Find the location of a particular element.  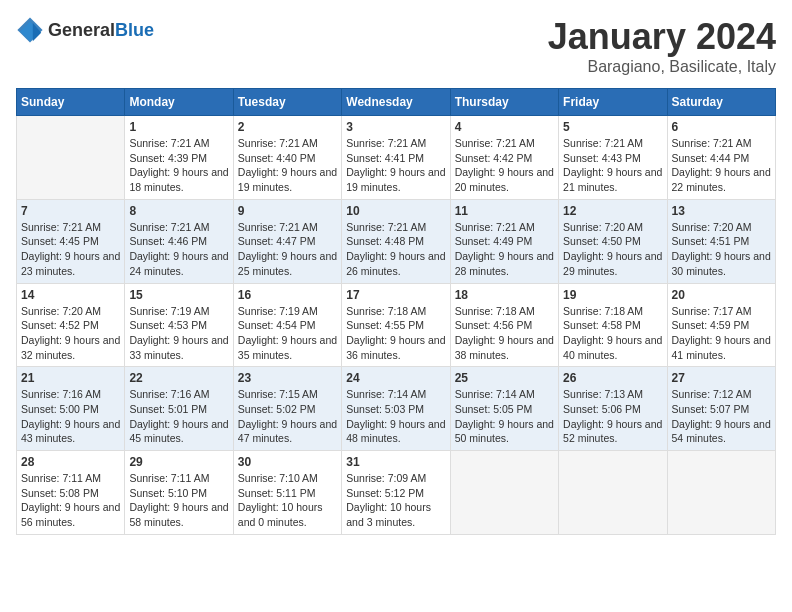

day-detail: Sunrise: 7:10 AM Sunset: 5:11 PM Dayligh… is located at coordinates (288, 500).